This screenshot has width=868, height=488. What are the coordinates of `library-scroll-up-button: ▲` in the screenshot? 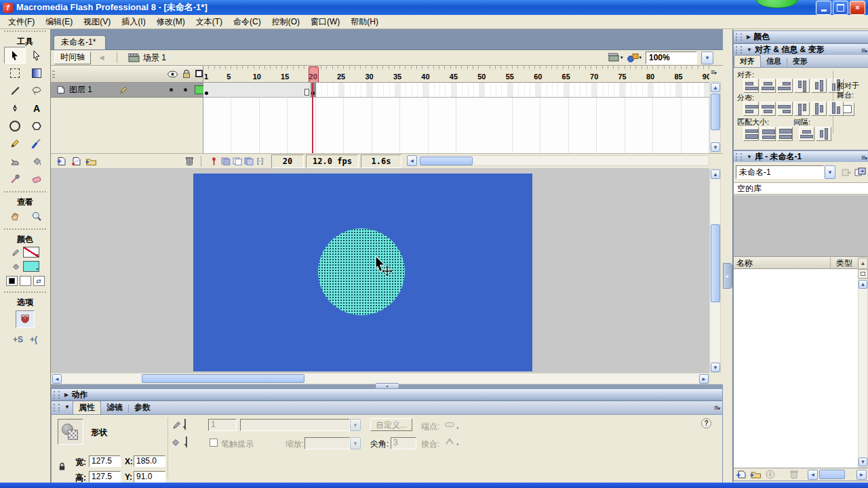 It's located at (863, 285).